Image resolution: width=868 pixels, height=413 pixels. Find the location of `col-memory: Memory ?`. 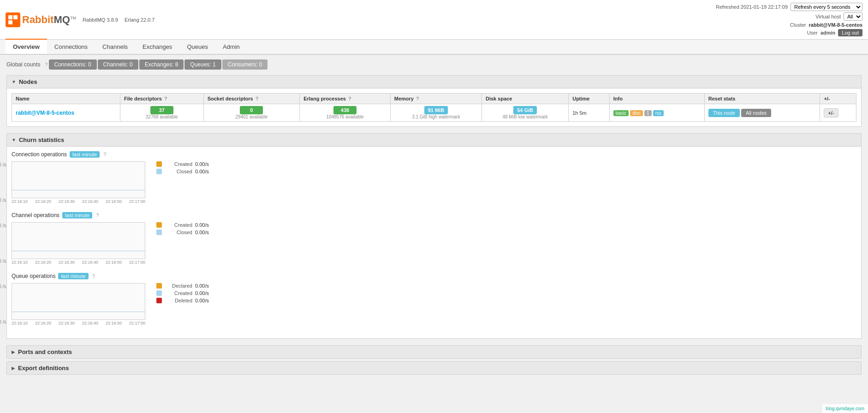

col-memory: Memory ? is located at coordinates (436, 99).